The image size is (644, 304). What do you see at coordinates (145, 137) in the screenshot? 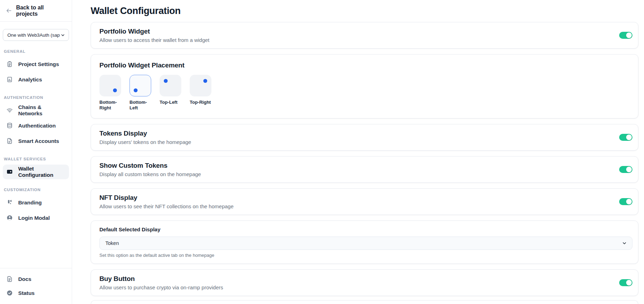
I see `tokens-display-text: Tokens Display Display users' tokens on …` at bounding box center [145, 137].